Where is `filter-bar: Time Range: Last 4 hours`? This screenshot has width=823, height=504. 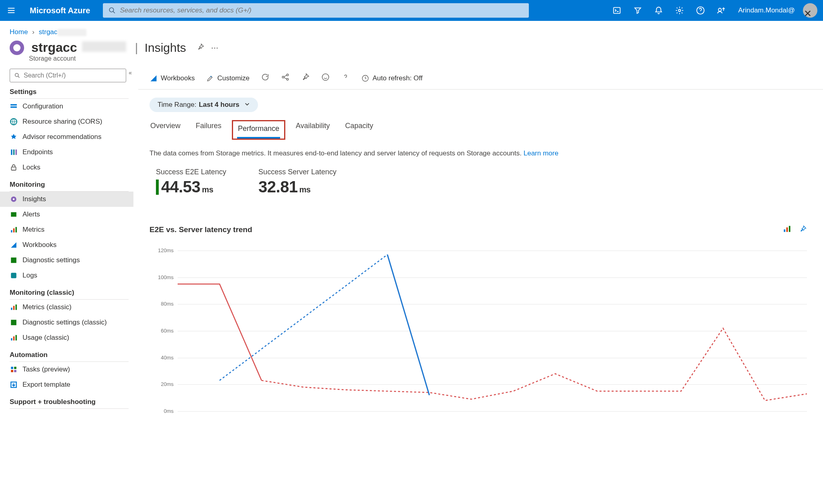 filter-bar: Time Range: Last 4 hours is located at coordinates (481, 104).